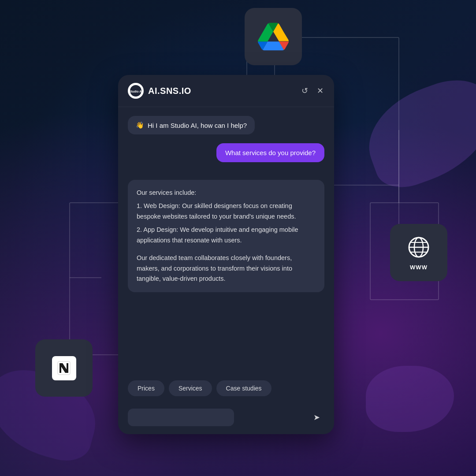 The image size is (476, 476). Describe the element at coordinates (226, 392) in the screenshot. I see `quick-replies: Prices Services Case studies` at that location.